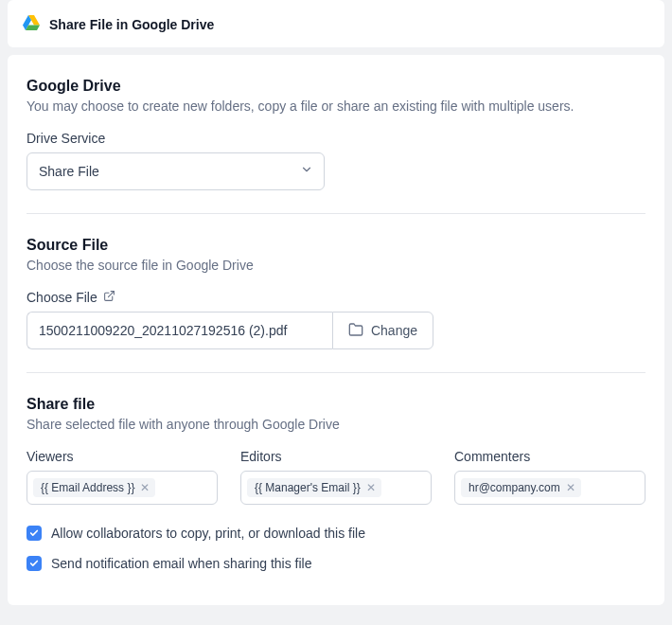  I want to click on drive-desc: You may choose to create new folders, co…, so click(336, 106).